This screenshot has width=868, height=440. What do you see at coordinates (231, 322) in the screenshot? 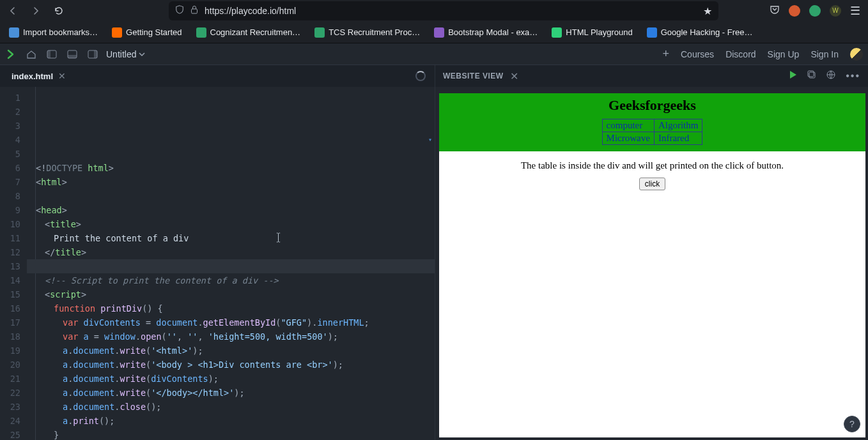
I see `code-line: var divContents = document.getElementByI…` at bounding box center [231, 322].